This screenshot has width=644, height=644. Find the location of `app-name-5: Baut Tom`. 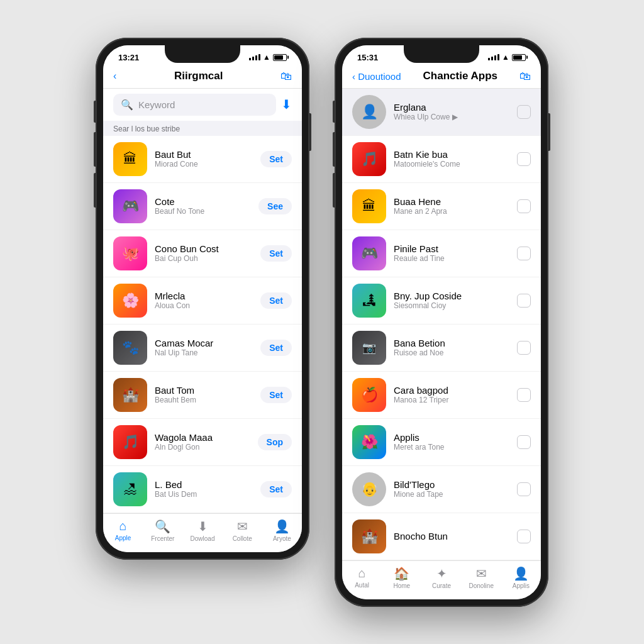

app-name-5: Baut Tom is located at coordinates (204, 390).